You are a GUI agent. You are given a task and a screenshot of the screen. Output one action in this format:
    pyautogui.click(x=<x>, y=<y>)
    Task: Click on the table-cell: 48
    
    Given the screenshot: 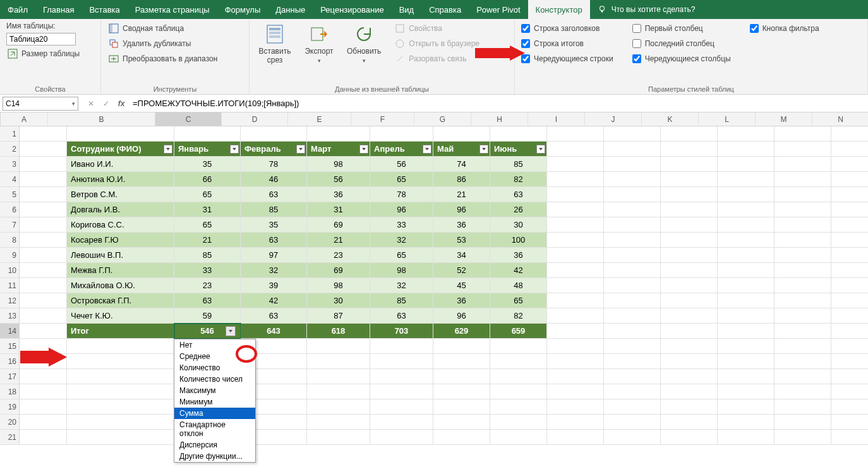 What is the action you would take?
    pyautogui.click(x=519, y=286)
    